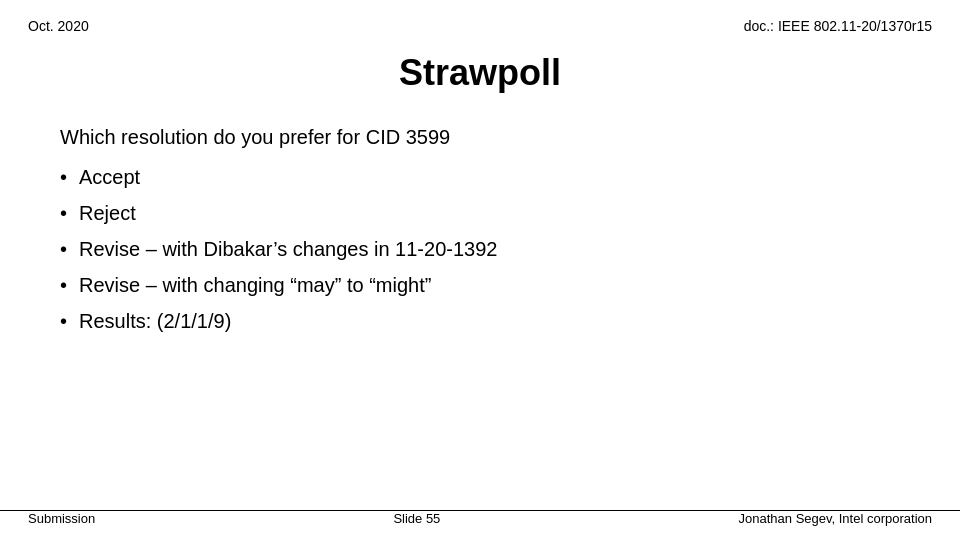 This screenshot has height=540, width=960. I want to click on slide-title: Strawpoll, so click(480, 73).